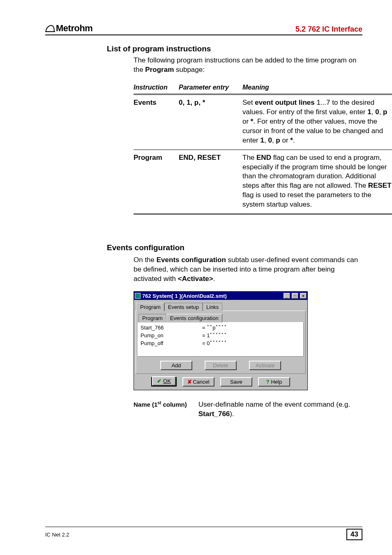 This screenshot has height=555, width=392. What do you see at coordinates (204, 29) in the screenshot?
I see `page-header: Metrohm 5.2 762 IC Interface` at bounding box center [204, 29].